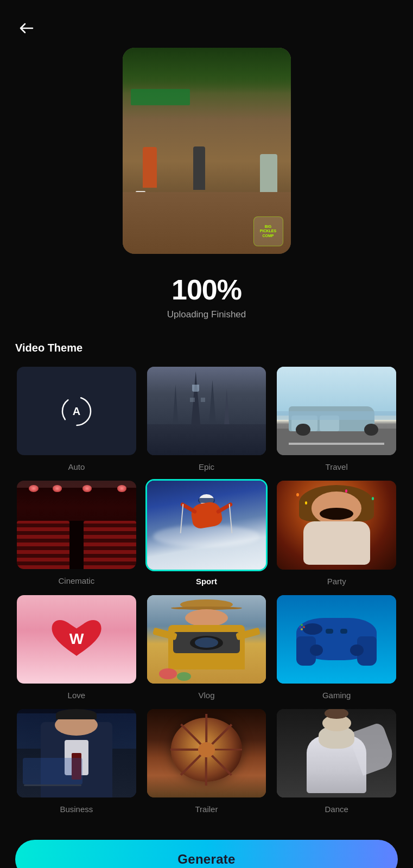 This screenshot has height=868, width=413. Describe the element at coordinates (76, 580) in the screenshot. I see `theme-label-cinematic: Cinematic` at that location.